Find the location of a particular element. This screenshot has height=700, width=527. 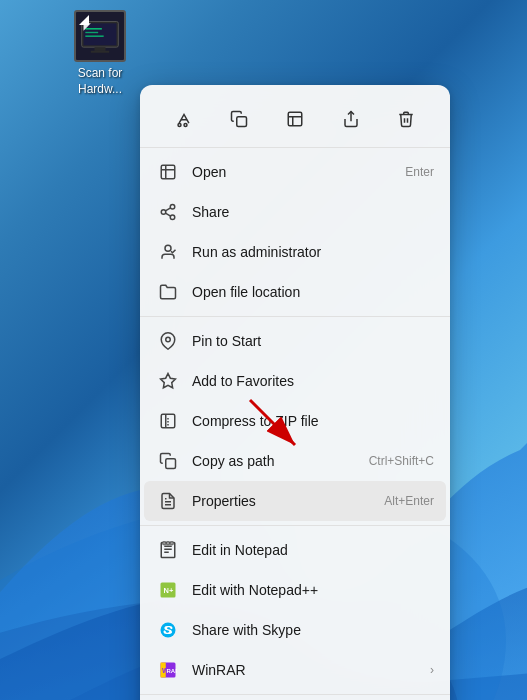

menu-shortcut-open: Enter is located at coordinates (420, 172).